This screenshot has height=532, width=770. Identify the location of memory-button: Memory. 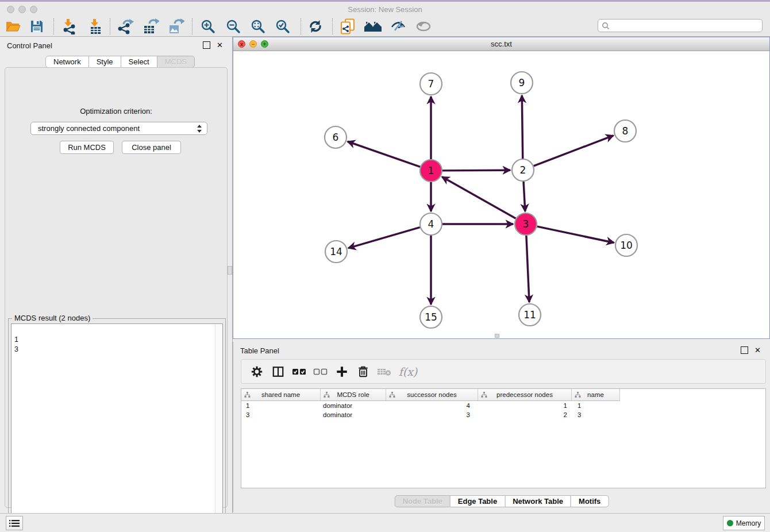
(744, 523).